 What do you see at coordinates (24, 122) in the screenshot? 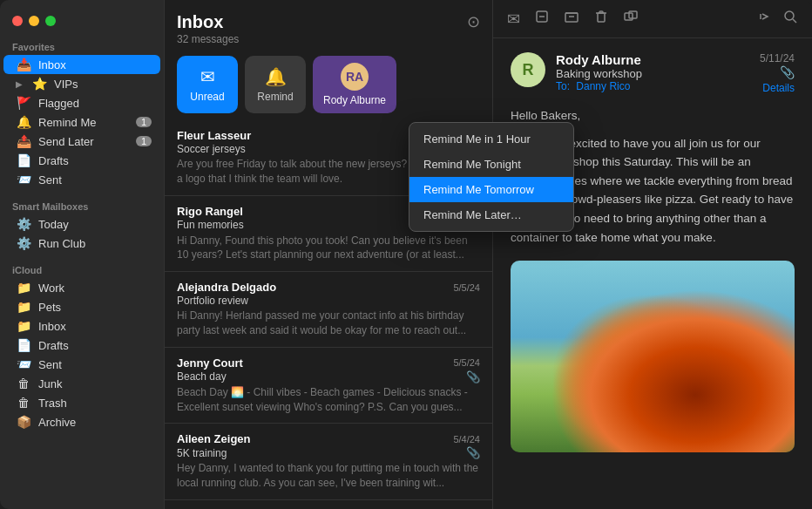
I see `bell-icon: 🔔` at bounding box center [24, 122].